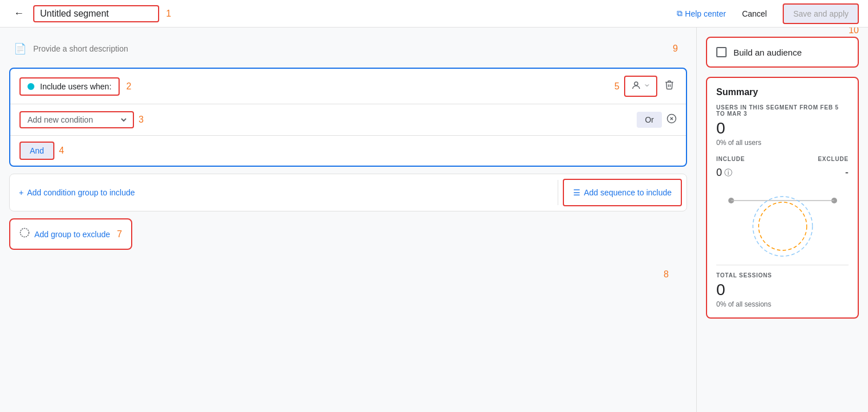  Describe the element at coordinates (676, 49) in the screenshot. I see `number-badge-9: 9` at that location.